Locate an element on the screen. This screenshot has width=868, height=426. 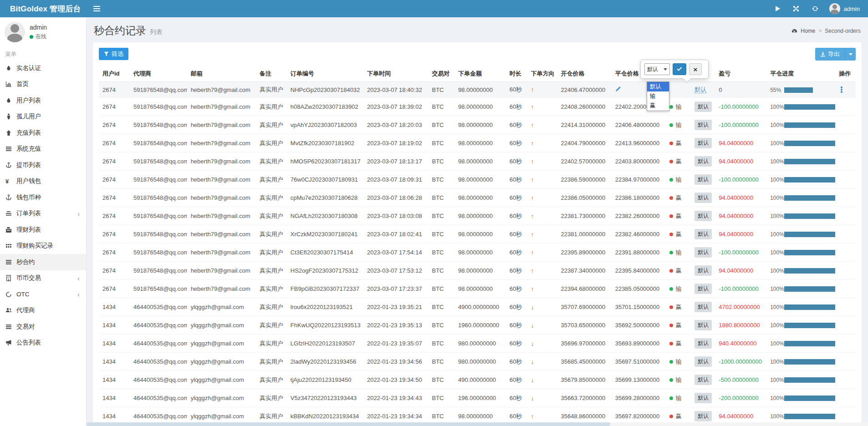
sidebar-item-deposit-list: 充值列表 is located at coordinates (43, 133).